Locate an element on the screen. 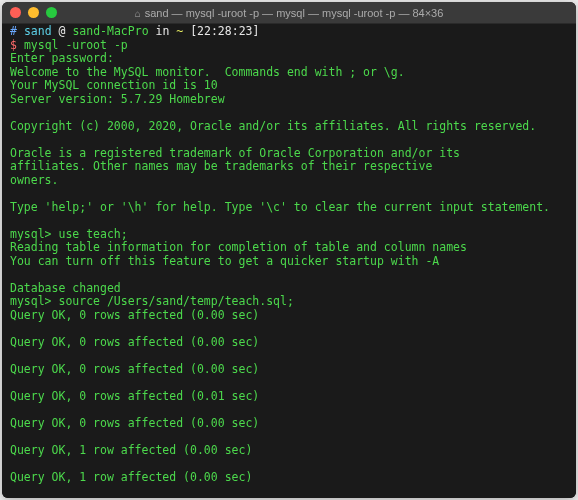 The height and width of the screenshot is (500, 578). minimize-icon is located at coordinates (34, 12).